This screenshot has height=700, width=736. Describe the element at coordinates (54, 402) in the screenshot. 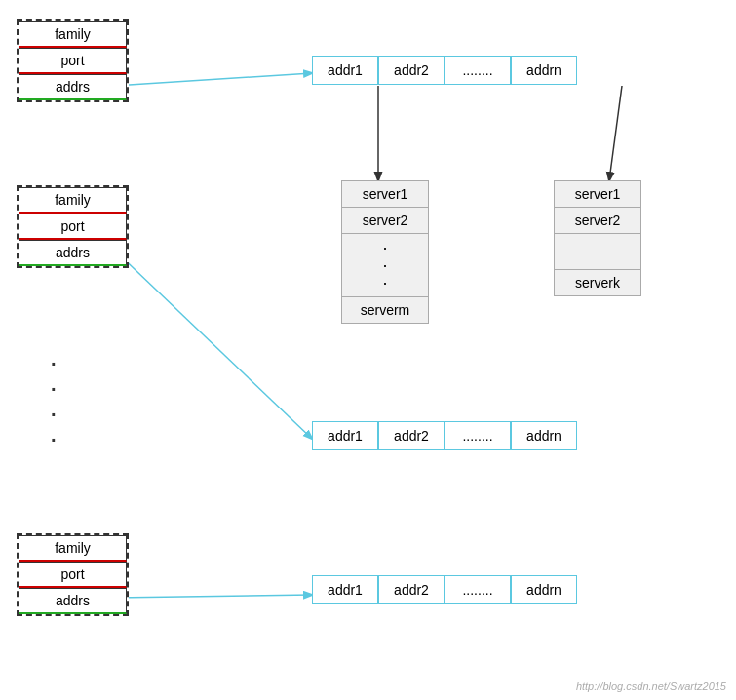

I see `continuation-dots: ····` at that location.